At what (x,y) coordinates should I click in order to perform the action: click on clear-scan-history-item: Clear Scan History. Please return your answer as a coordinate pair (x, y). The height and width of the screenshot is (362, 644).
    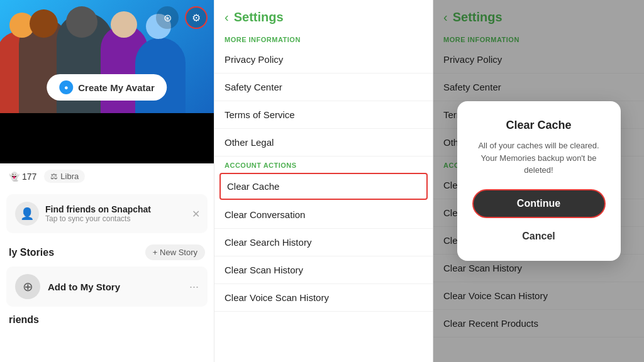
    Looking at the image, I should click on (323, 270).